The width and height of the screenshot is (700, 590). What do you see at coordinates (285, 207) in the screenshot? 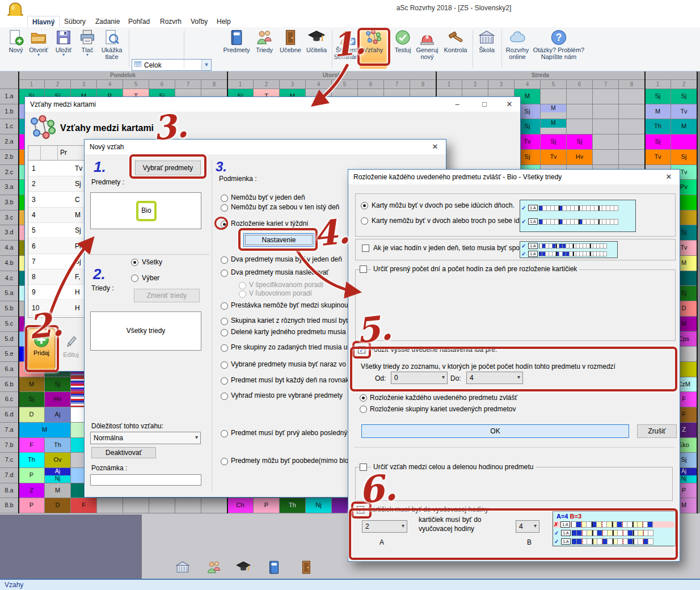
I see `radio-condition-label-2: Nemôžu byť za sebou v ten istý deň` at bounding box center [285, 207].